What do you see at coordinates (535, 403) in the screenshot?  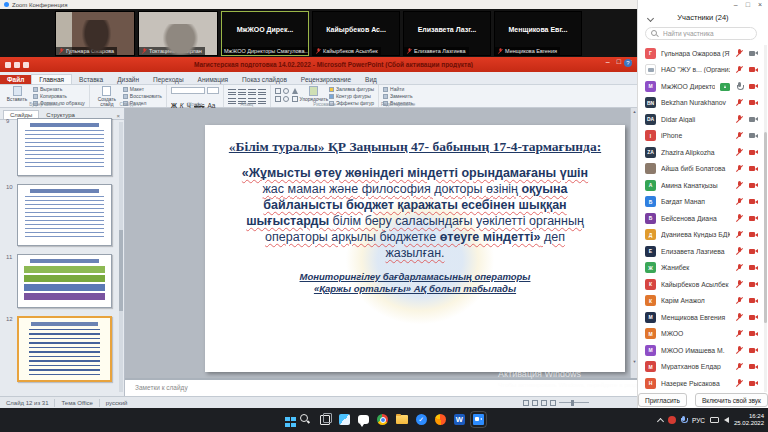 I see `slide-sorter-icon` at bounding box center [535, 403].